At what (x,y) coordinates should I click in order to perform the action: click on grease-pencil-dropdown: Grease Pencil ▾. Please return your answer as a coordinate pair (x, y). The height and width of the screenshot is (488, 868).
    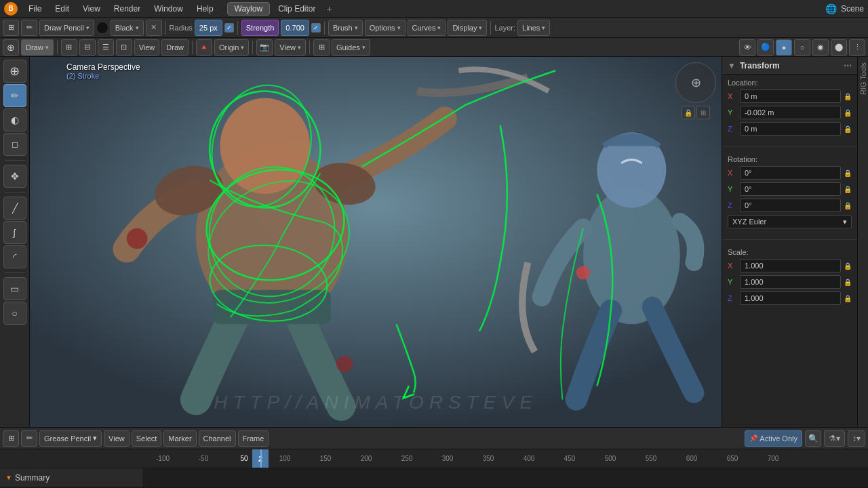
    Looking at the image, I should click on (71, 439).